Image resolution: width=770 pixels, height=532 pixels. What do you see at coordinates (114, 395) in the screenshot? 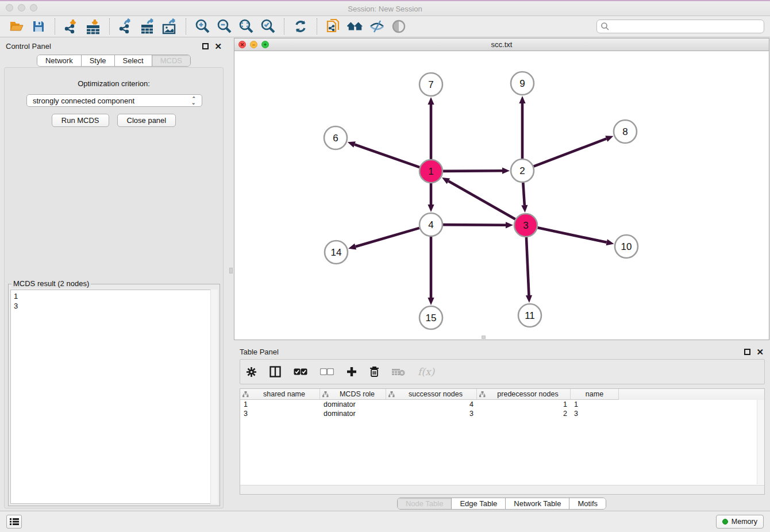
I see `mcds-result-group: MCDS result (2 nodes) 1 3` at bounding box center [114, 395].